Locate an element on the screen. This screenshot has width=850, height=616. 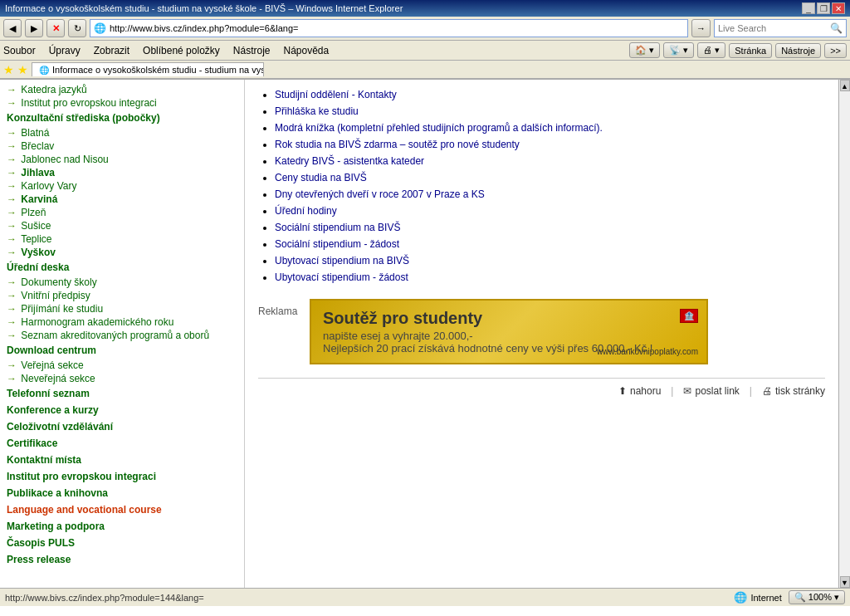
menu-napoveda: Nápověda is located at coordinates (307, 51).